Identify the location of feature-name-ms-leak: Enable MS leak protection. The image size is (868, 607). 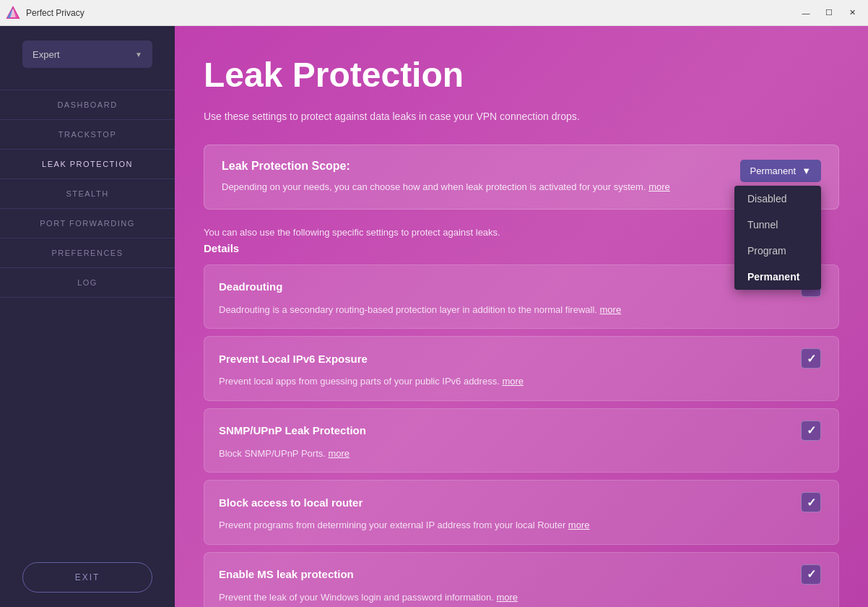
(286, 574).